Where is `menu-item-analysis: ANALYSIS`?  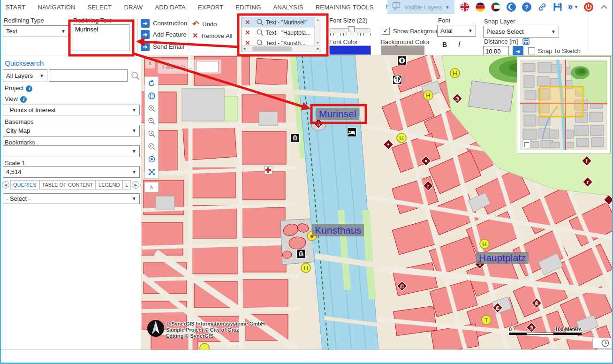 menu-item-analysis: ANALYSIS is located at coordinates (288, 8).